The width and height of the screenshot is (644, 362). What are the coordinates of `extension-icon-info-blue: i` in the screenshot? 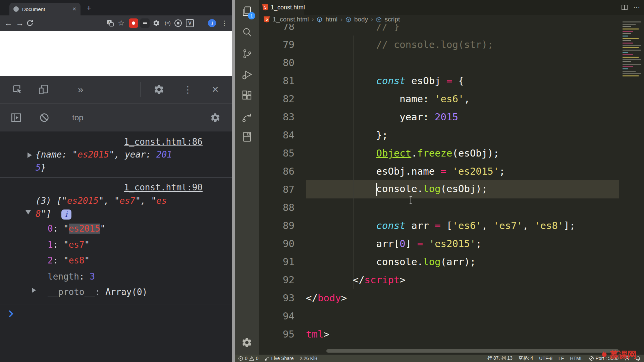 It's located at (212, 23).